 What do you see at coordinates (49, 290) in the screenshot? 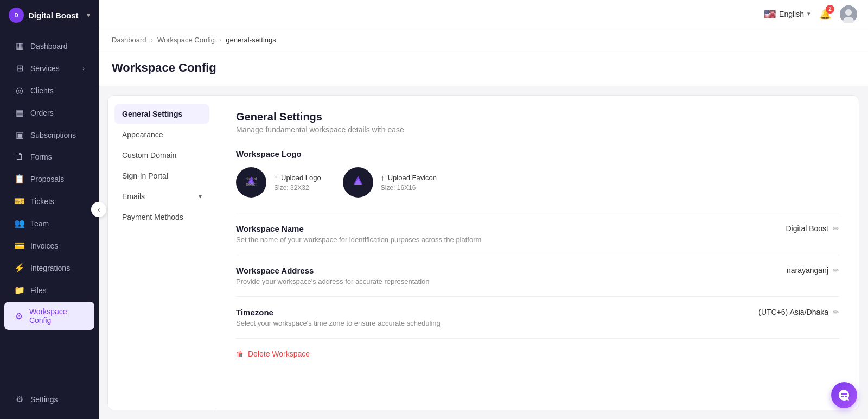
I see `sidebar-item-files: 📁 Files` at bounding box center [49, 290].